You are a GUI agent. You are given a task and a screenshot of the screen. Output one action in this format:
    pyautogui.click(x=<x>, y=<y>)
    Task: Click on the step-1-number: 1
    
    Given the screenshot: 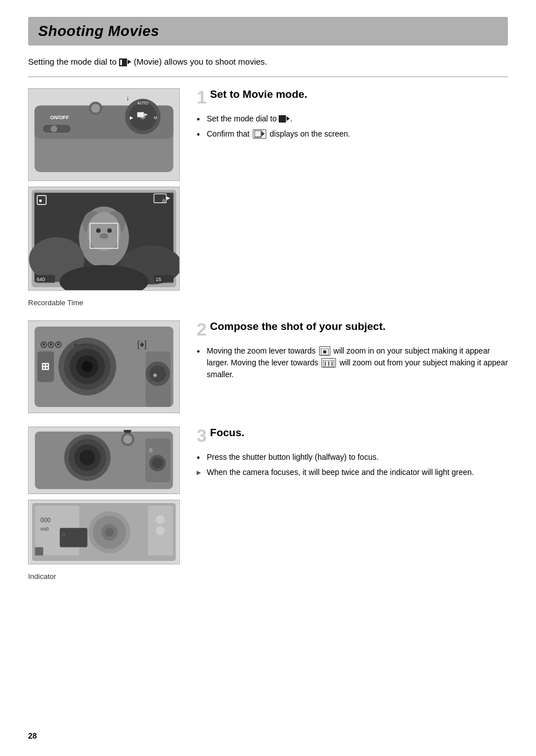 What is the action you would take?
    pyautogui.click(x=202, y=97)
    